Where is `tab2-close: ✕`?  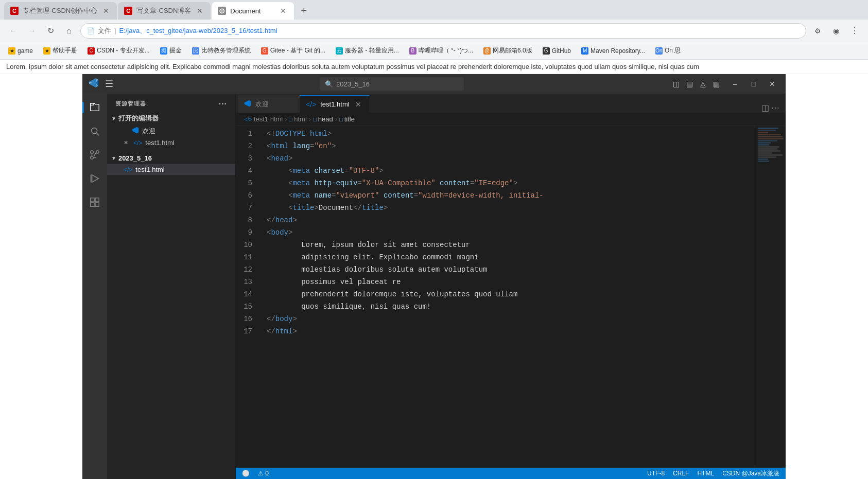 tab2-close: ✕ is located at coordinates (200, 11).